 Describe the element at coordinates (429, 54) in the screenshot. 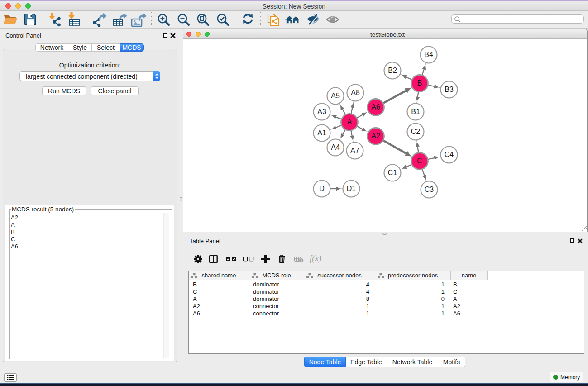

I see `svg-text: B4` at that location.